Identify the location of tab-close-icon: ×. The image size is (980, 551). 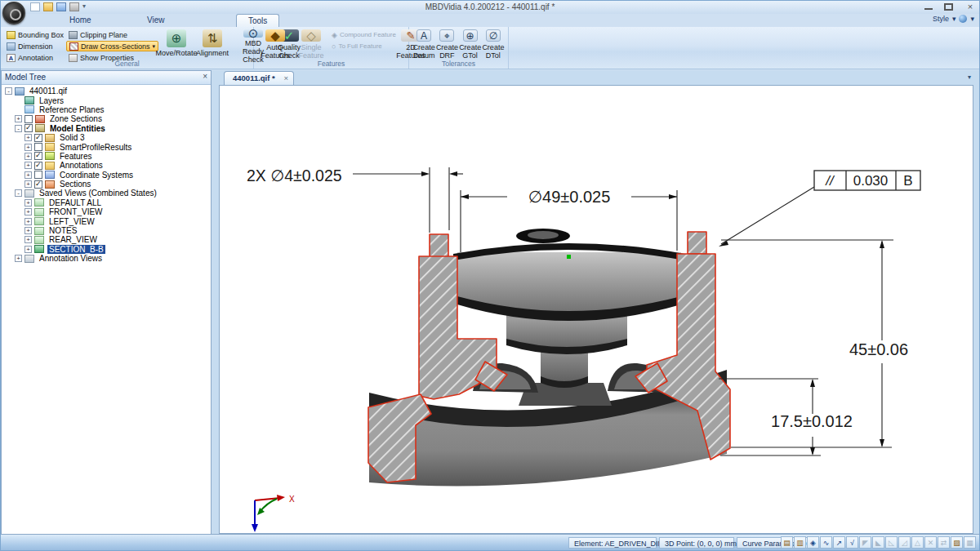
(286, 78).